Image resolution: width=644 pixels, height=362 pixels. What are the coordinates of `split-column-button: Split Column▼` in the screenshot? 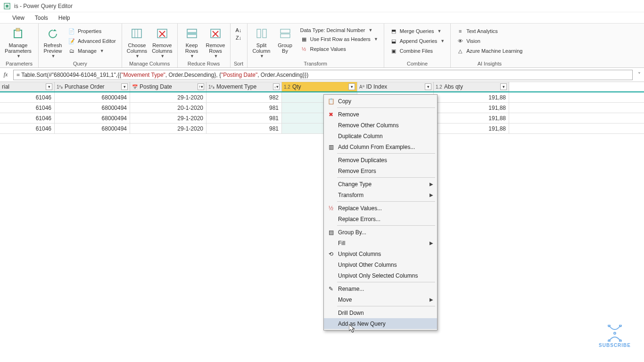 It's located at (262, 42).